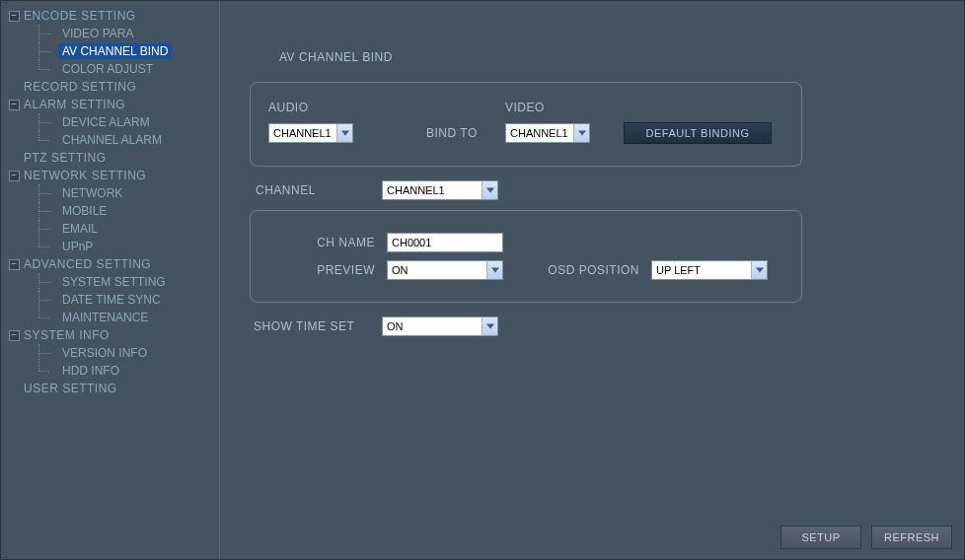  Describe the element at coordinates (821, 537) in the screenshot. I see `setup-button: SETUP` at that location.